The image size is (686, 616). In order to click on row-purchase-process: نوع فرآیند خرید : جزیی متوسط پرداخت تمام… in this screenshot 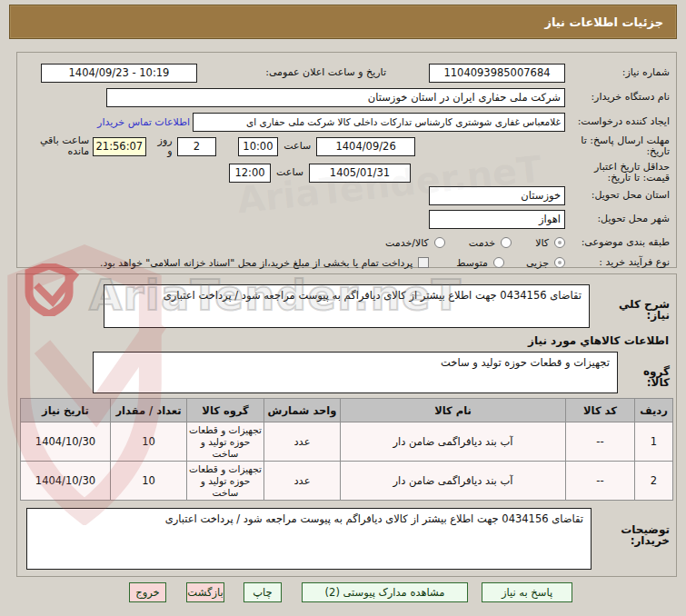, I will do `click(347, 263)`.